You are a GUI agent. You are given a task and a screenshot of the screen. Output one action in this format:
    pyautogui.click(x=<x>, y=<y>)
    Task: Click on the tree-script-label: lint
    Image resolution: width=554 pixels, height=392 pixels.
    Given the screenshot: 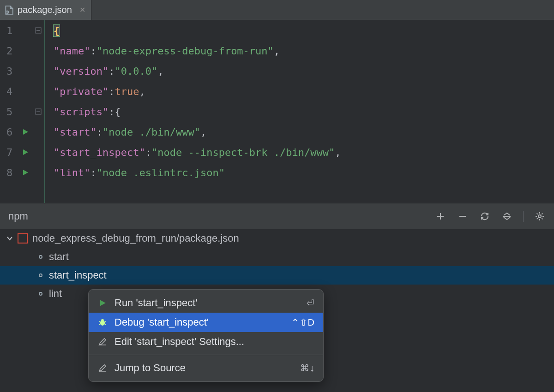 What is the action you would take?
    pyautogui.click(x=55, y=294)
    